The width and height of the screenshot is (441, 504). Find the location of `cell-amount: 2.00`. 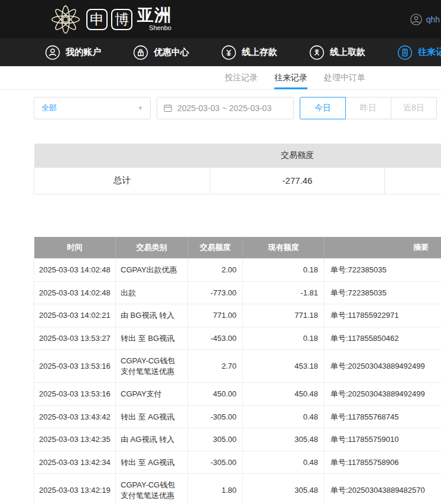

cell-amount: 2.00 is located at coordinates (215, 271).